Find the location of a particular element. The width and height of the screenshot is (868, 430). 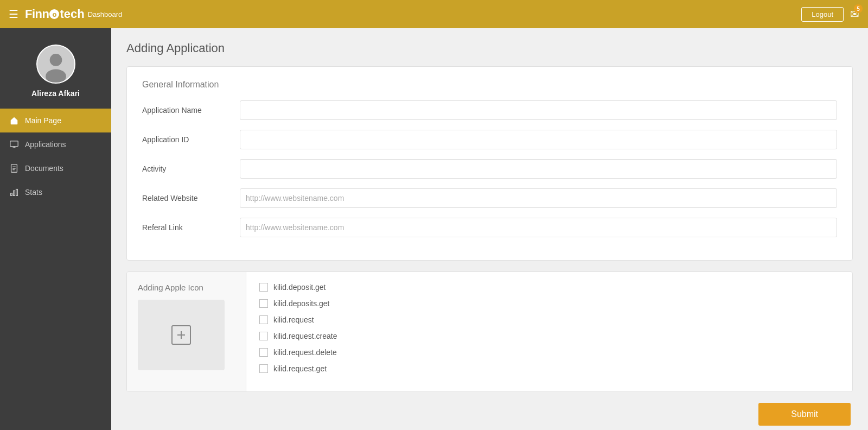

sidebar: Alireza Afkari Main Page is located at coordinates (55, 229).